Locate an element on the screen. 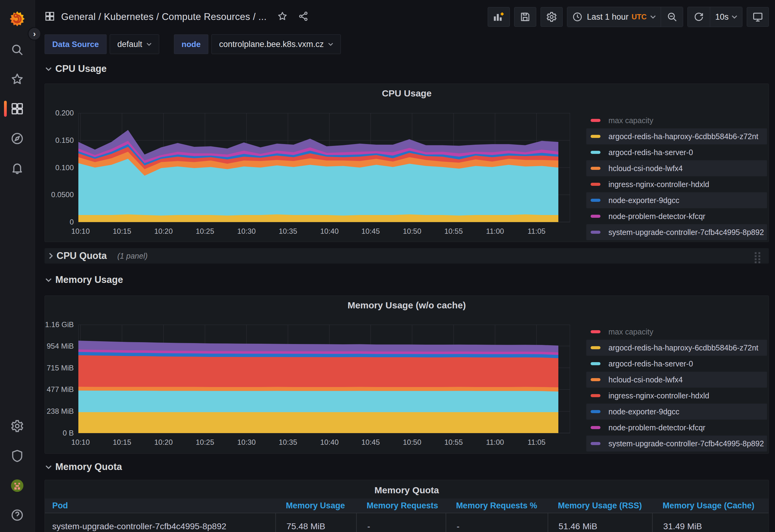  configuration-gear-icon is located at coordinates (17, 426).